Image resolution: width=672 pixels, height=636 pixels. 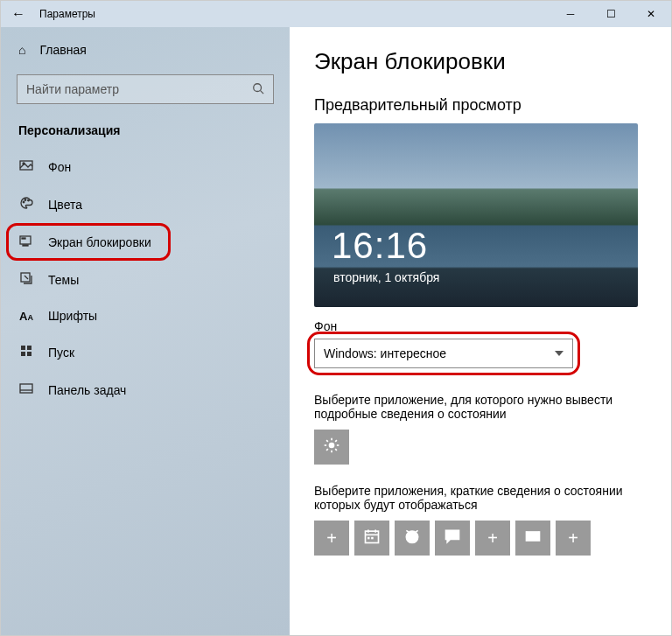 What do you see at coordinates (412, 539) in the screenshot?
I see `alarm-icon` at bounding box center [412, 539].